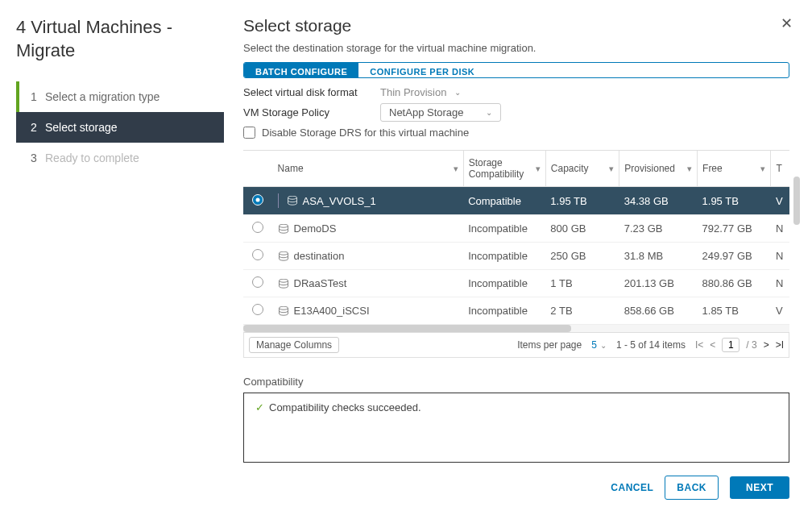 Image resolution: width=812 pixels, height=511 pixels. I want to click on step-number: 1, so click(38, 97).